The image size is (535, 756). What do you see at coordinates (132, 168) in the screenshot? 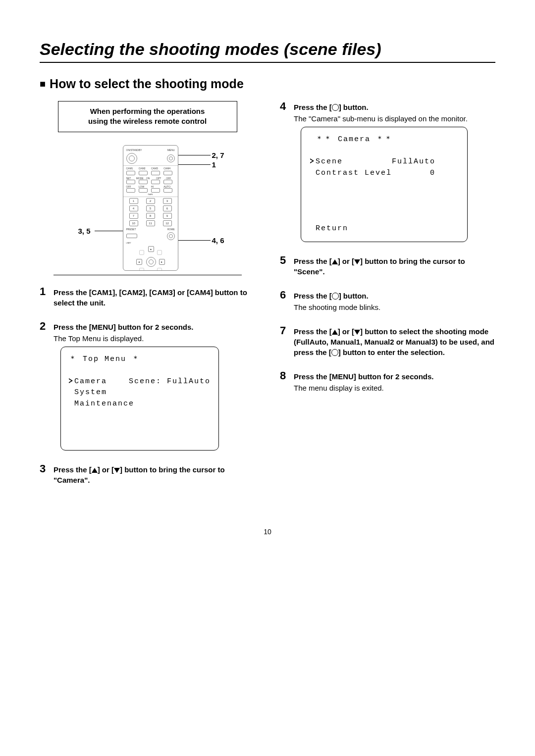
I see `cam1-label: CAM1` at bounding box center [132, 168].